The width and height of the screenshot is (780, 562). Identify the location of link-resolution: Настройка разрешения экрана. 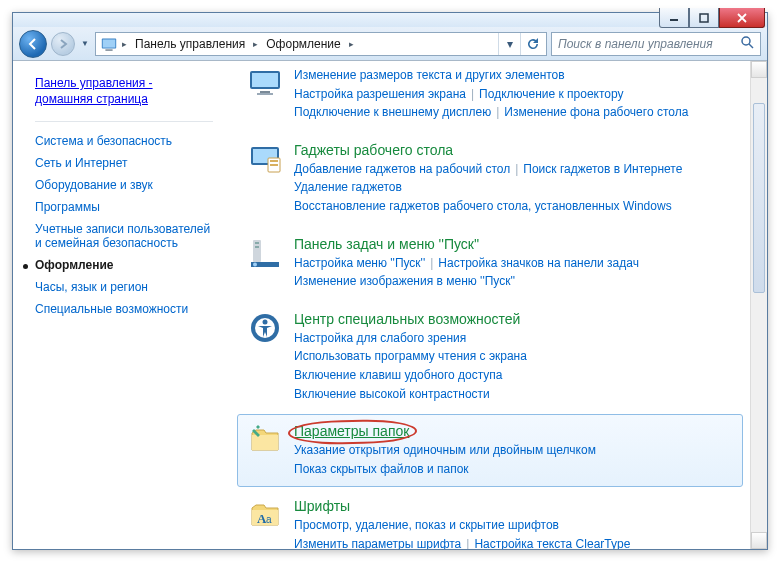
(380, 94).